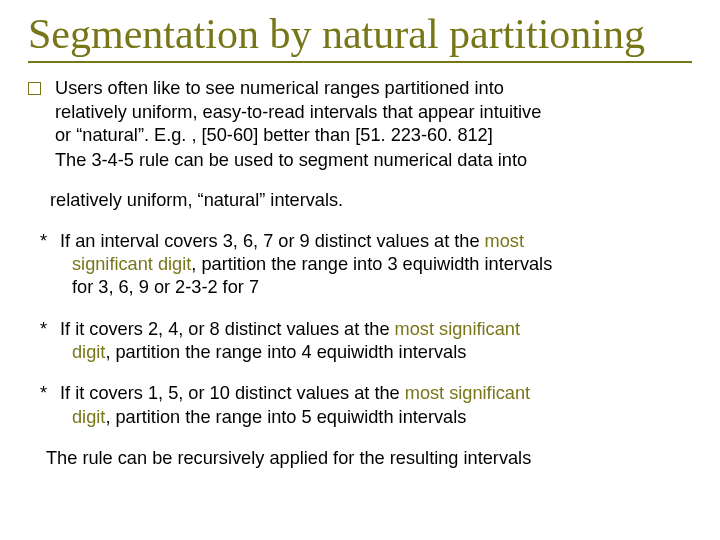  Describe the element at coordinates (504, 241) in the screenshot. I see `rule-1-accent-1: most` at that location.